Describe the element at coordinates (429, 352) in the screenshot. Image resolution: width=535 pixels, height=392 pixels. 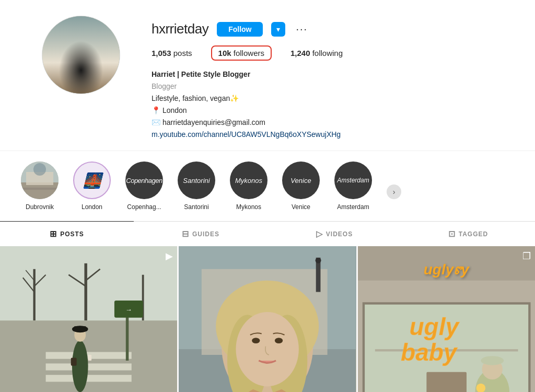
I see `svg-text: baby` at that location.